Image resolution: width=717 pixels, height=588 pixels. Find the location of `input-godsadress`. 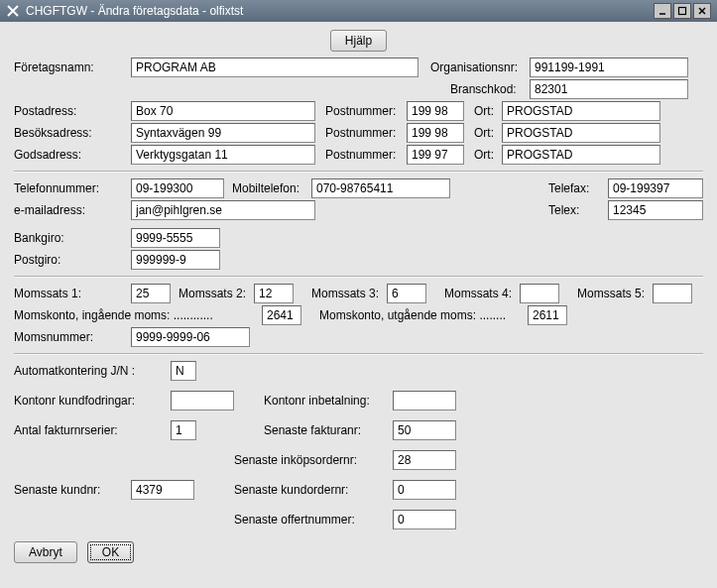

input-godsadress is located at coordinates (223, 155).